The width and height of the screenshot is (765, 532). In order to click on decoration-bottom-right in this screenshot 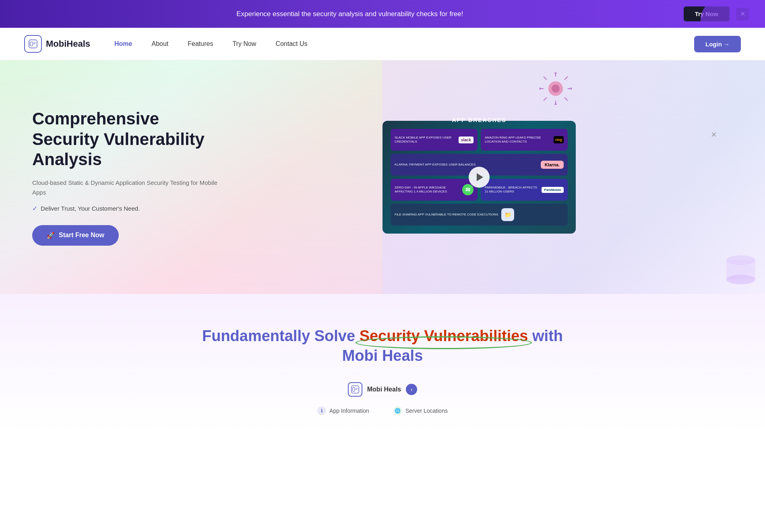, I will do `click(741, 270)`.